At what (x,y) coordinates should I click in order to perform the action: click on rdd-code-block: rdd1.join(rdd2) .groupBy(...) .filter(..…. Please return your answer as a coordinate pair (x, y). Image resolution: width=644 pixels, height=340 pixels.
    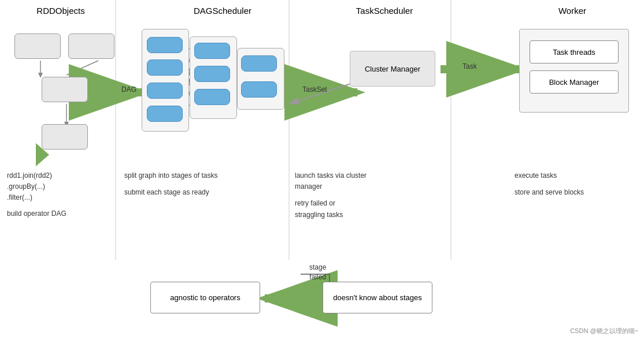
    Looking at the image, I should click on (62, 195).